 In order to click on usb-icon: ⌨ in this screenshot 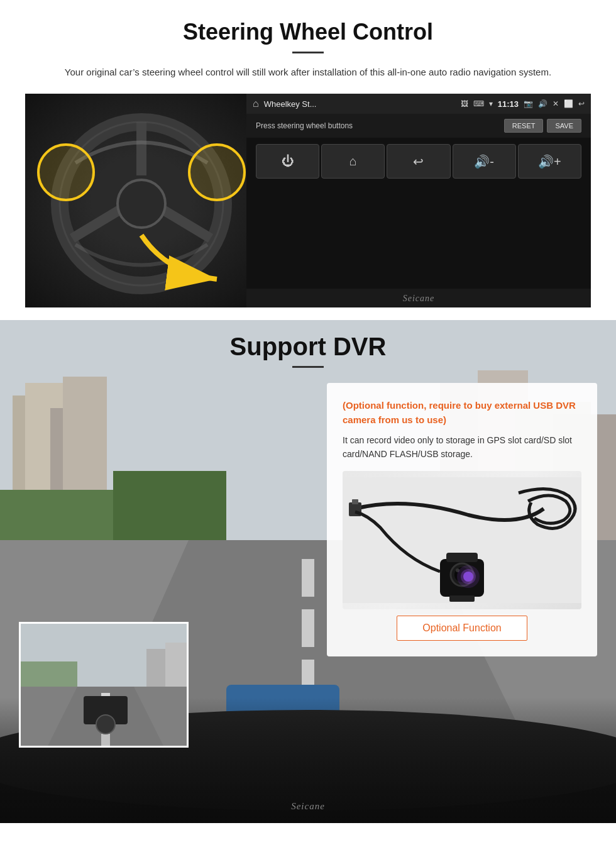, I will do `click(479, 104)`.